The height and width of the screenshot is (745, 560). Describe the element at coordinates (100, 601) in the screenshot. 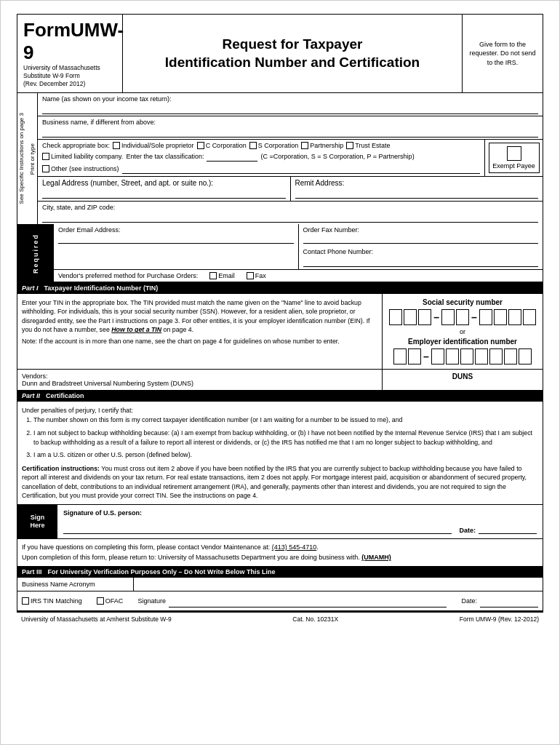

I see `ofac-box` at that location.